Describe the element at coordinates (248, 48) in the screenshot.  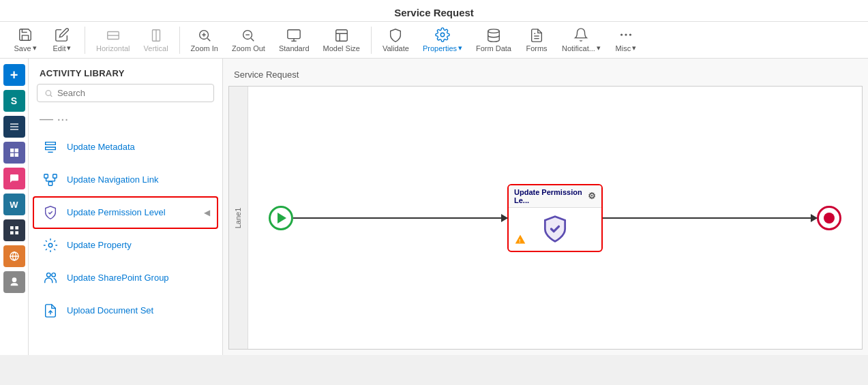
I see `zoom-out-label: Zoom Out` at that location.